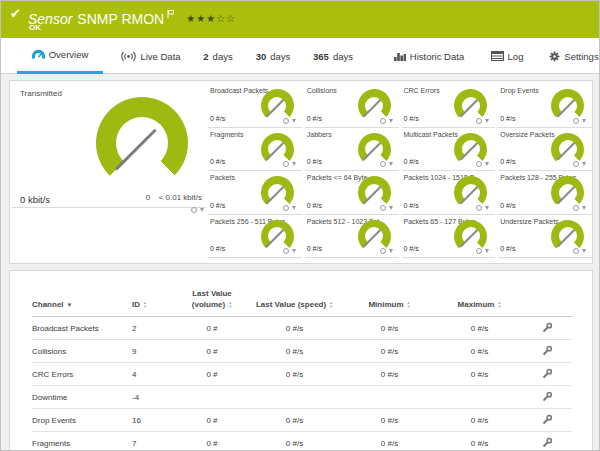  I want to click on tab-log: Log, so click(507, 56).